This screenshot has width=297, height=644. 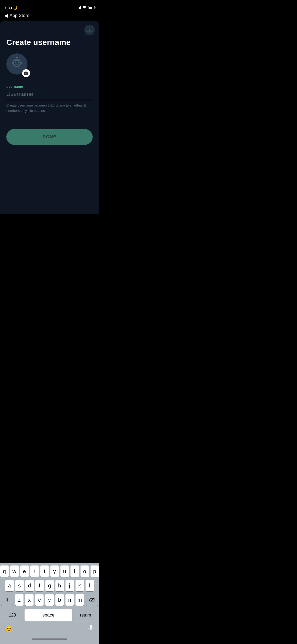 What do you see at coordinates (84, 8) in the screenshot?
I see `wifi-icon` at bounding box center [84, 8].